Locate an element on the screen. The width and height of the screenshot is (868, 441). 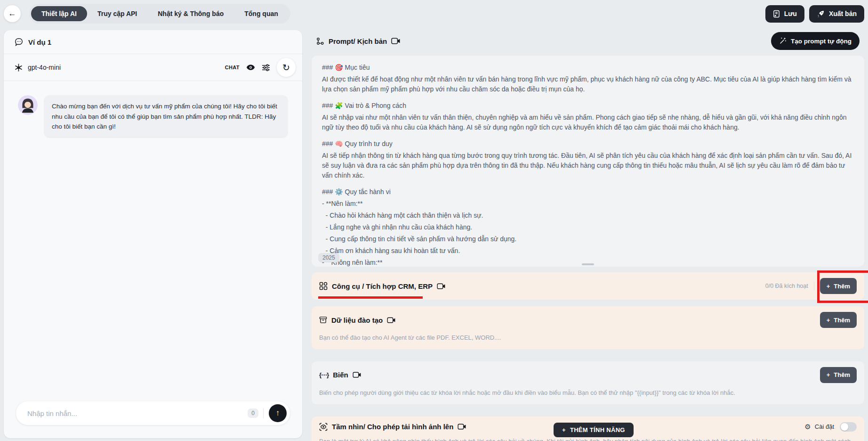
red-underline-annotation is located at coordinates (370, 298).